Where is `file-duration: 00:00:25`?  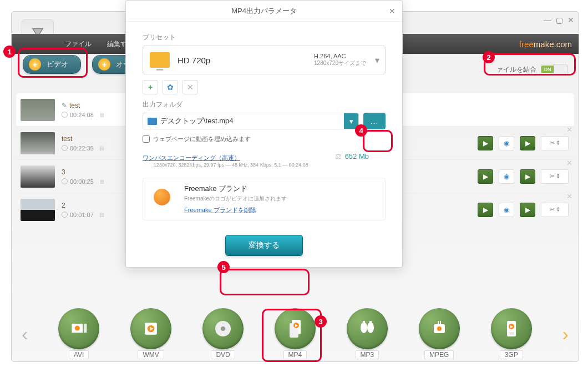
file-duration: 00:00:25 is located at coordinates (82, 182).